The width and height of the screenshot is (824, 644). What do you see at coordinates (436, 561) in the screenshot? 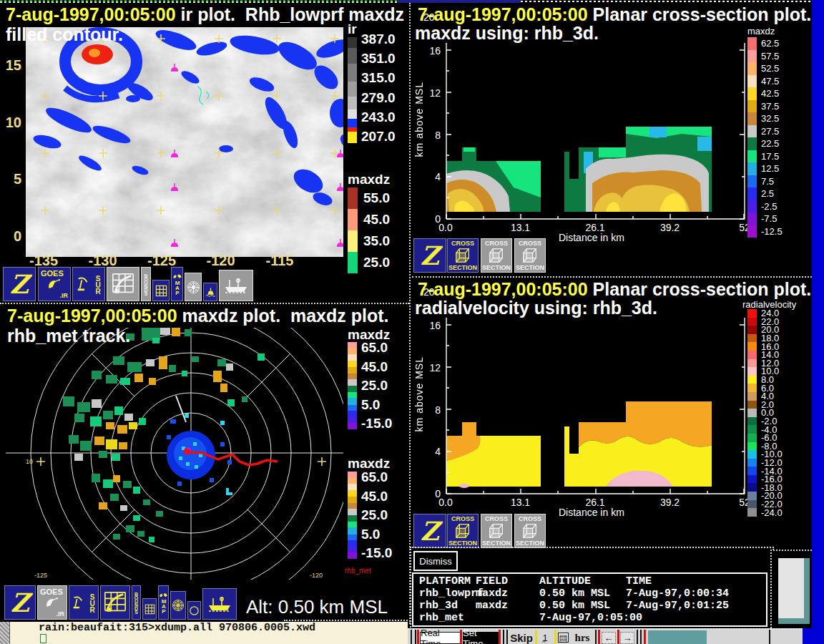
I see `dismiss-button: Dismiss` at bounding box center [436, 561].